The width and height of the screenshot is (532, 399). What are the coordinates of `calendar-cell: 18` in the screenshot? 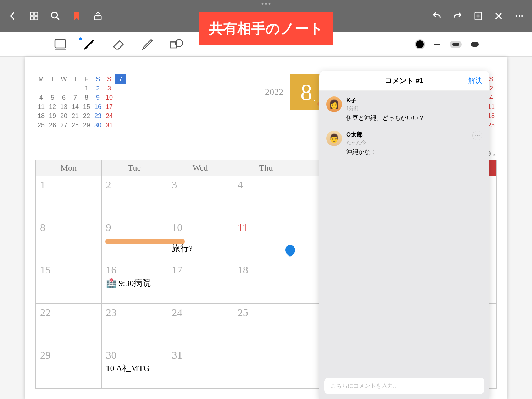 It's located at (266, 282).